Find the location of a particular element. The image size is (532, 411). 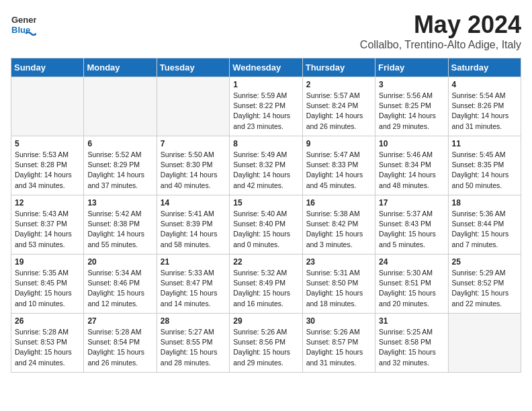

day-number: 11 is located at coordinates (485, 144).